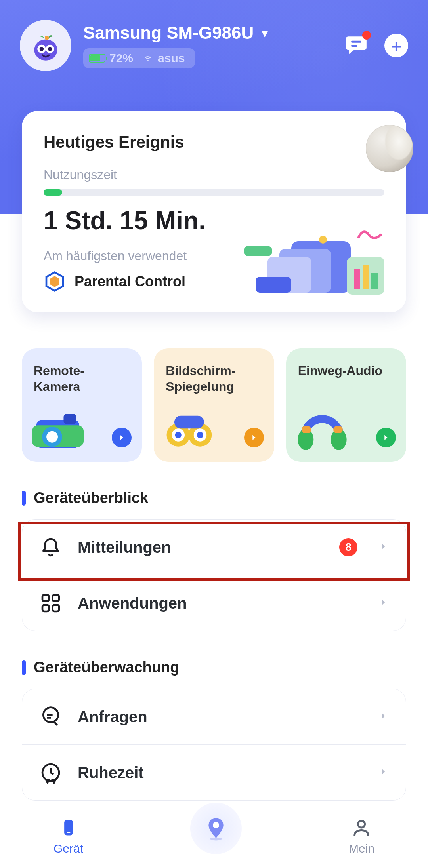  What do you see at coordinates (322, 430) in the screenshot?
I see `headphones-icon` at bounding box center [322, 430].